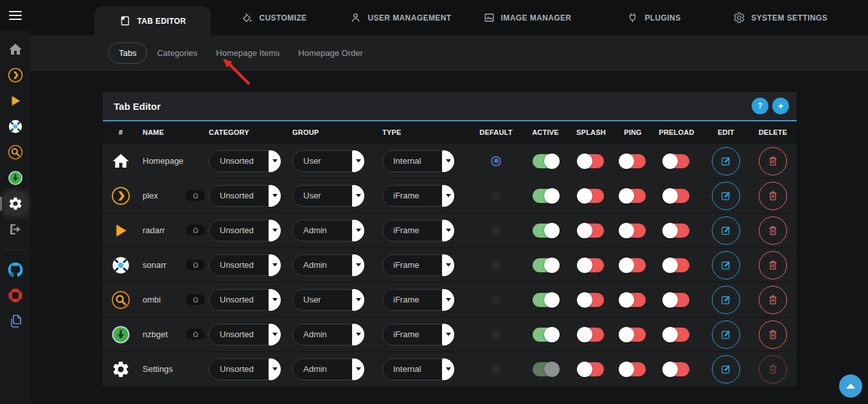  Describe the element at coordinates (15, 178) in the screenshot. I see `sidebar-item-nzbget` at that location.